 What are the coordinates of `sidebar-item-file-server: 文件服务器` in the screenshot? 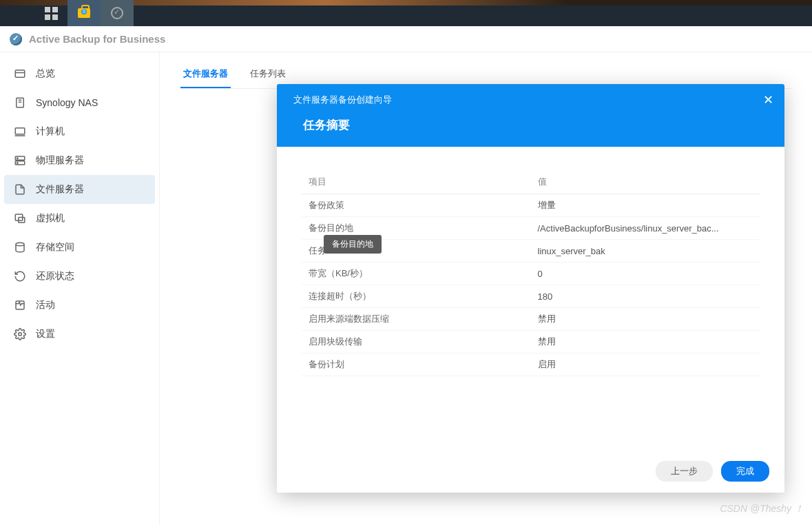 It's located at (80, 189).